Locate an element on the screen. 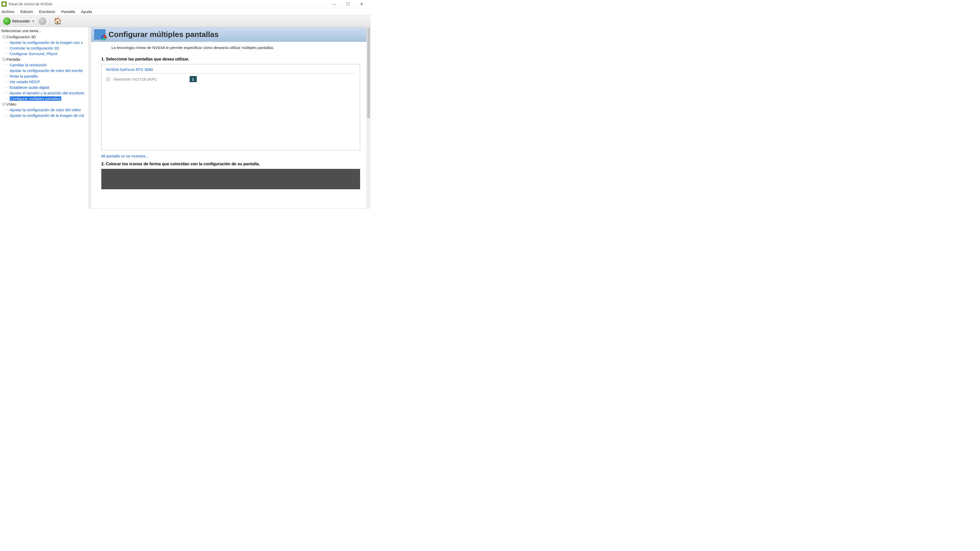 This screenshot has width=980, height=551. step1-section: 1. Seleccione las pantallas que desea ut… is located at coordinates (231, 106).